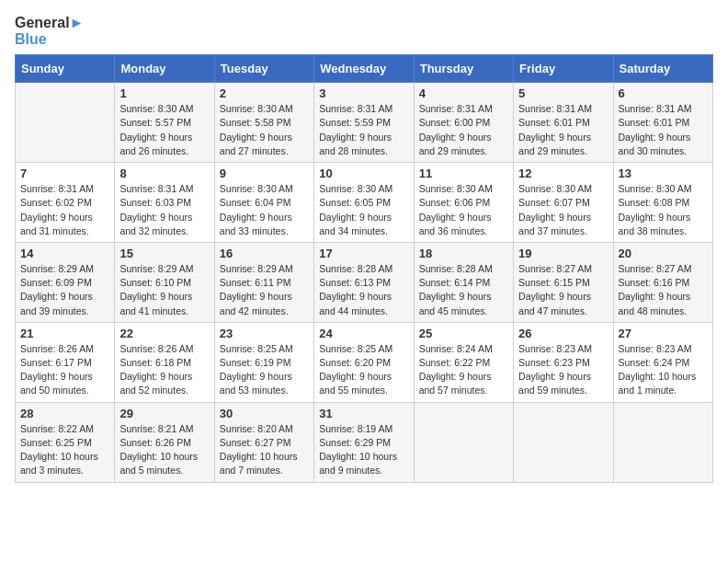 Image resolution: width=728 pixels, height=563 pixels. What do you see at coordinates (164, 131) in the screenshot?
I see `day-info: Sunrise: 8:30 AM Sunset: 5:57 PM Dayligh…` at bounding box center [164, 131].